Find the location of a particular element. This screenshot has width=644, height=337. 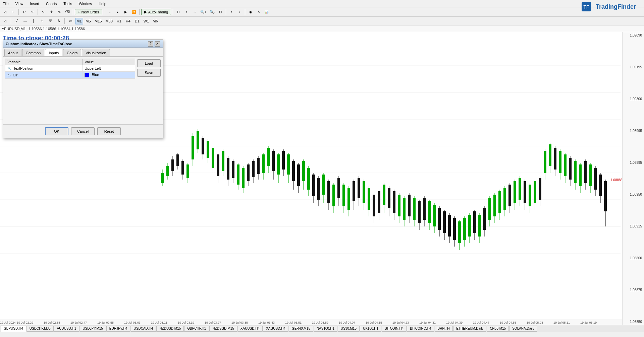

load-button: Load is located at coordinates (149, 63).